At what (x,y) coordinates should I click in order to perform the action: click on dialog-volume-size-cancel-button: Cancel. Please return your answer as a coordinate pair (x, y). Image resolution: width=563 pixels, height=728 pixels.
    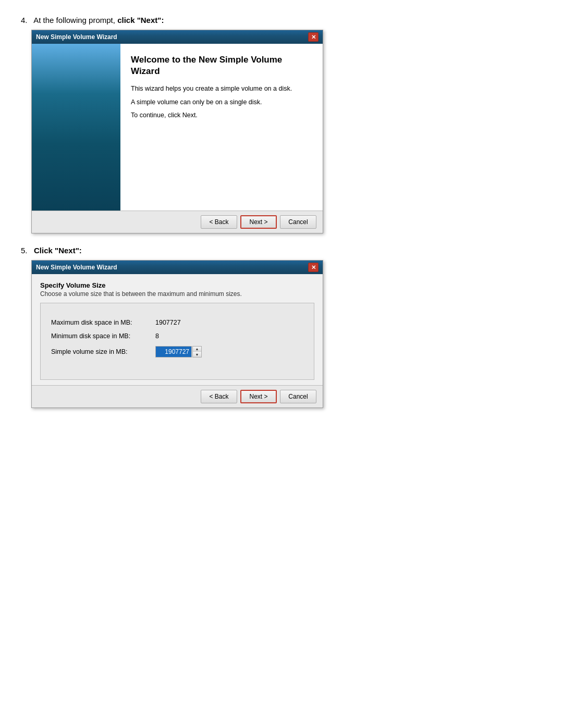
    Looking at the image, I should click on (298, 397).